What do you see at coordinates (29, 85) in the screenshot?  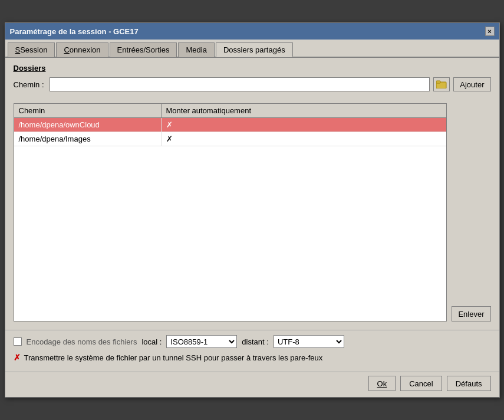 I see `chemin-label: Chemin :` at bounding box center [29, 85].